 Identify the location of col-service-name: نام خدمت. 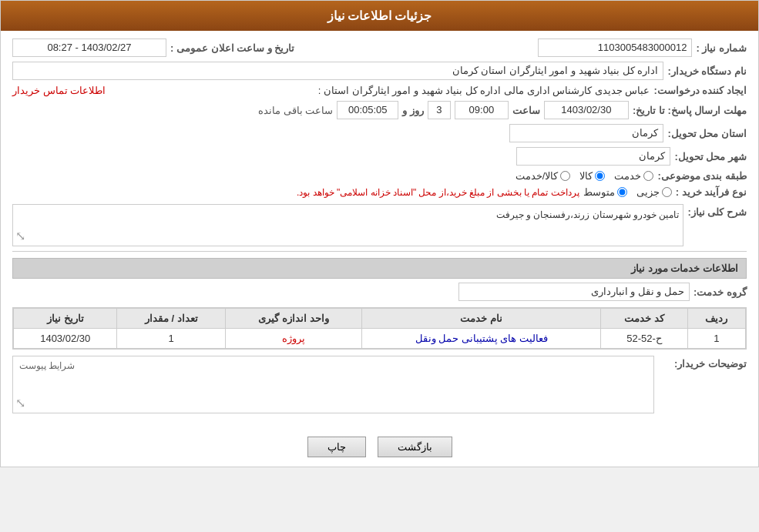
(482, 319).